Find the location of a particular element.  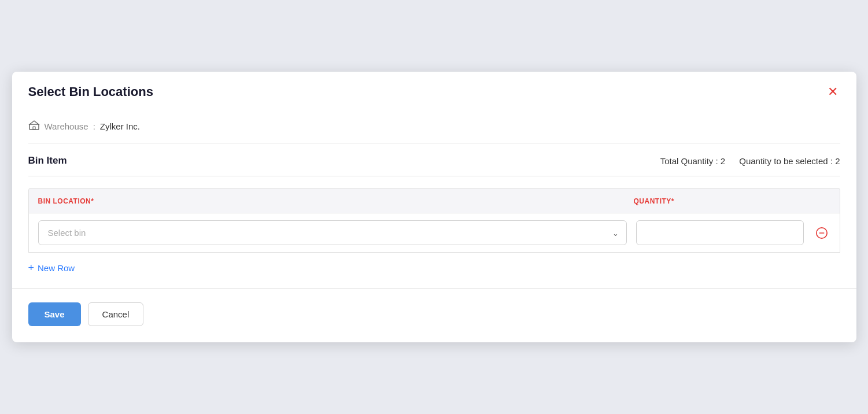

cancel-button: Cancel is located at coordinates (116, 315).